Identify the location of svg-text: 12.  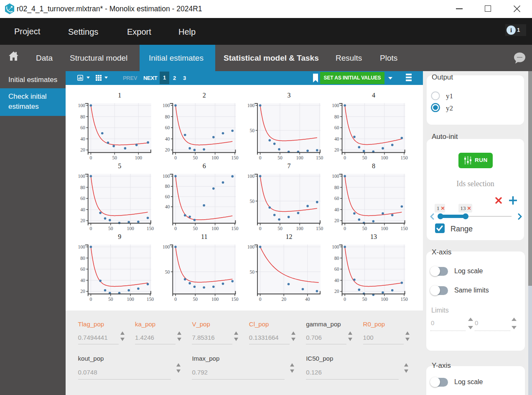
(289, 237).